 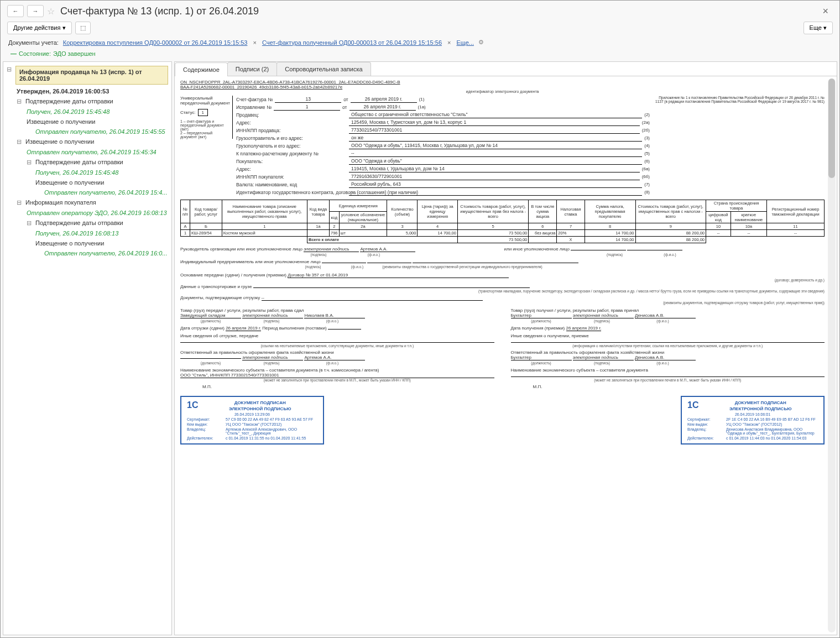 What do you see at coordinates (40, 28) in the screenshot?
I see `other-actions-button: Другие действия ▾` at bounding box center [40, 28].